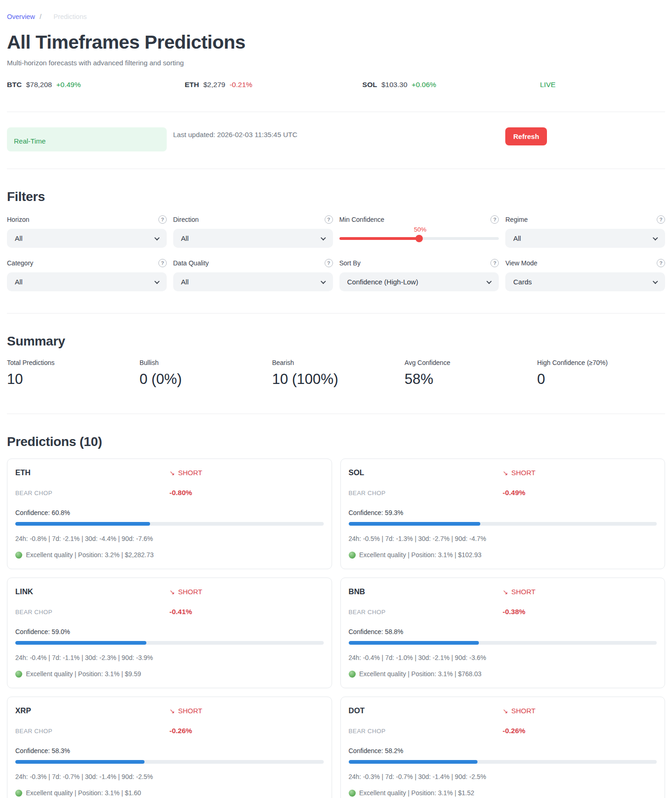 The image size is (672, 798). What do you see at coordinates (253, 275) in the screenshot?
I see `filter-data-quality: Data Quality ? All` at bounding box center [253, 275].